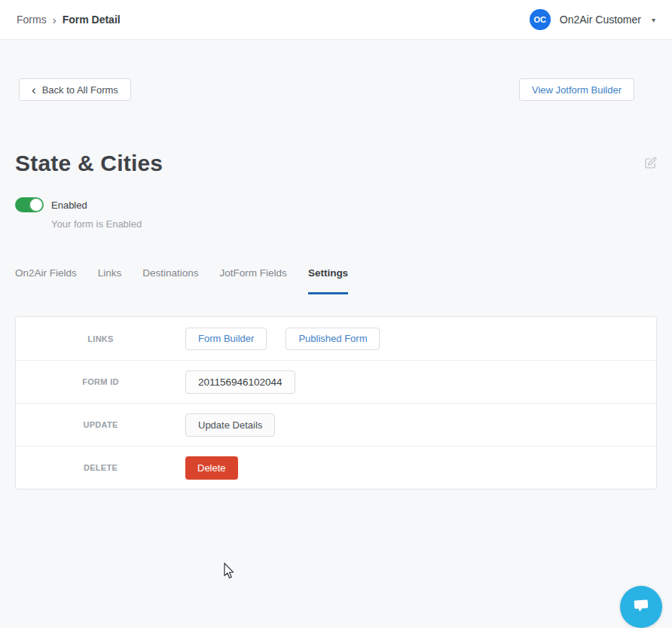  I want to click on links-row-label: LINKS, so click(101, 339).